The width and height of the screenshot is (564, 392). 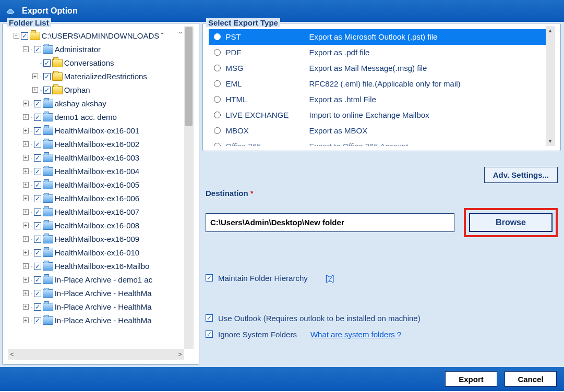 What do you see at coordinates (521, 175) in the screenshot?
I see `adv-settings-button: Adv. Settings...` at bounding box center [521, 175].